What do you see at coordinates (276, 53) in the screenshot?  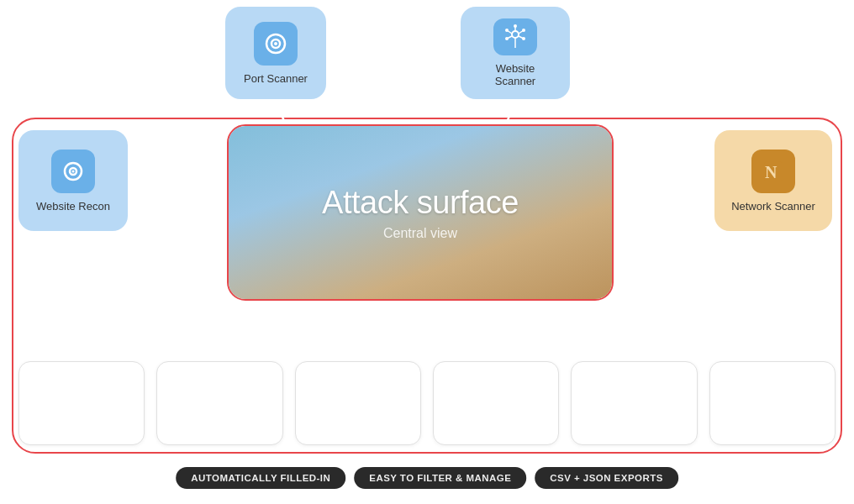 I see `port-scanner-card: Port Scanner` at bounding box center [276, 53].